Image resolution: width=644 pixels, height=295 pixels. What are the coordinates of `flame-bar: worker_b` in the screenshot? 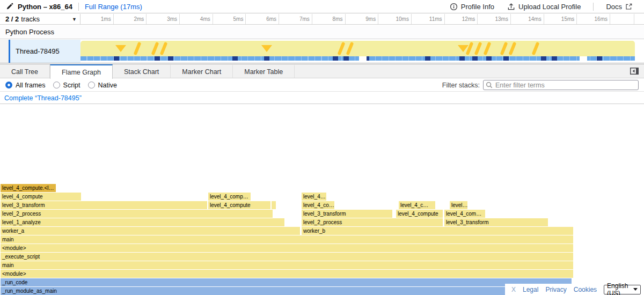 It's located at (437, 231).